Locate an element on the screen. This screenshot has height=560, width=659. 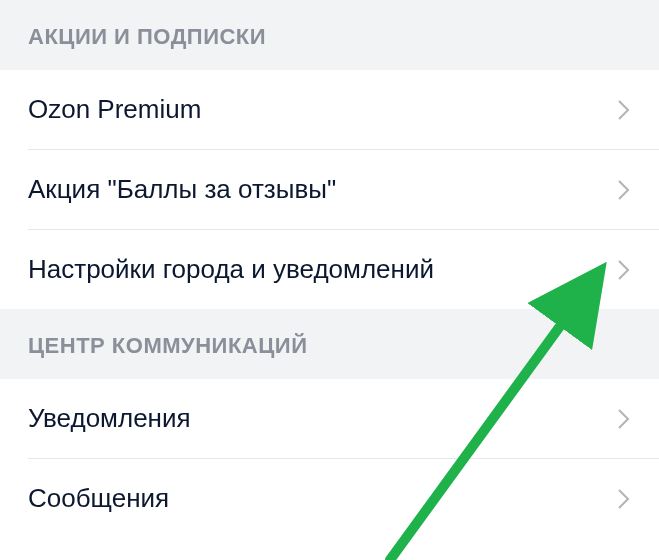
item-messages: Сообщения is located at coordinates (344, 498).